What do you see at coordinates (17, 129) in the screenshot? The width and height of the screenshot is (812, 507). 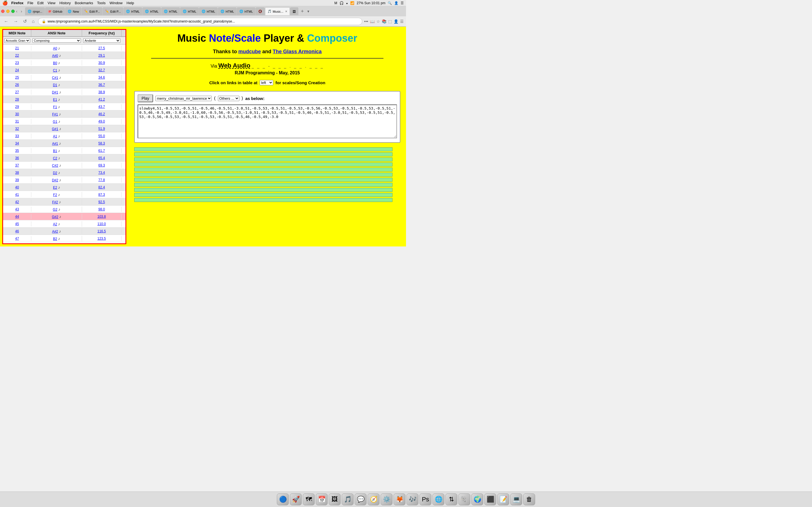 I see `midi-link: 32` at bounding box center [17, 129].